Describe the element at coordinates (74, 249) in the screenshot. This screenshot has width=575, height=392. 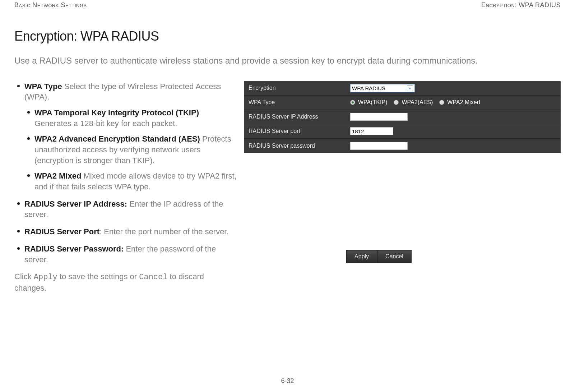
I see `term-pwd: RADIUS Server Password:` at that location.